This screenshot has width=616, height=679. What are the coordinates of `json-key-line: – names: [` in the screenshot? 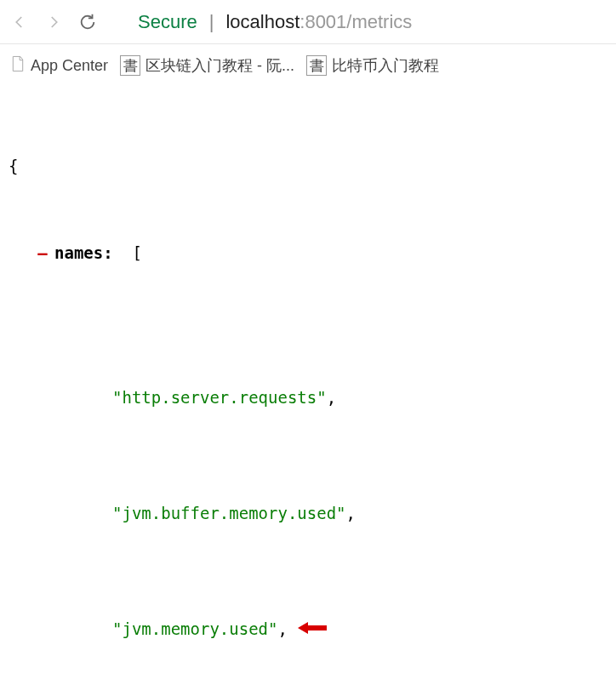 It's located at (311, 253).